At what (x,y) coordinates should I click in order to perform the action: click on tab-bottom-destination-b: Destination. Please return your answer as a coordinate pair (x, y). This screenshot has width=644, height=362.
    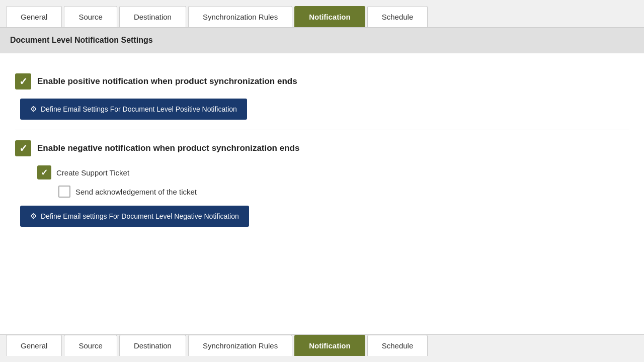
    Looking at the image, I should click on (153, 345).